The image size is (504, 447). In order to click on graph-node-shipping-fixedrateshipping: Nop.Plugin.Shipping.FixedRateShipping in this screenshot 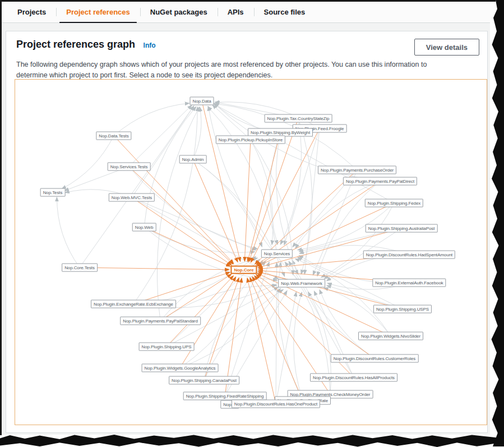, I will do `click(225, 396)`.